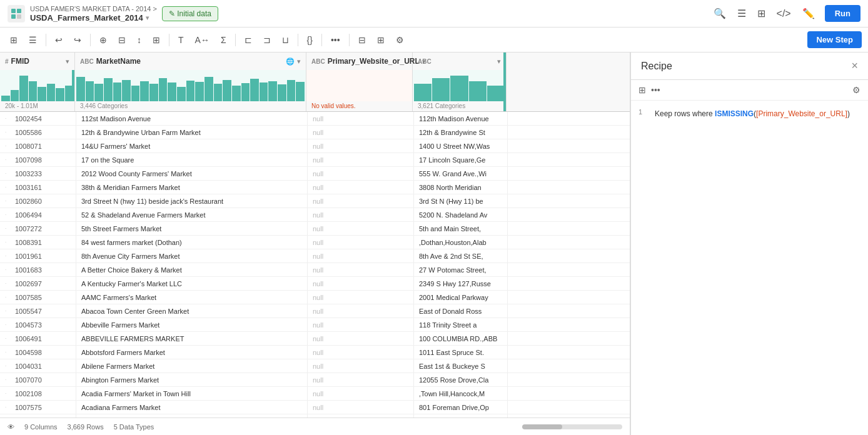  What do you see at coordinates (94, 18) in the screenshot?
I see `dataset-name: USDA_Farmers_Market_2014 ▾` at bounding box center [94, 18].